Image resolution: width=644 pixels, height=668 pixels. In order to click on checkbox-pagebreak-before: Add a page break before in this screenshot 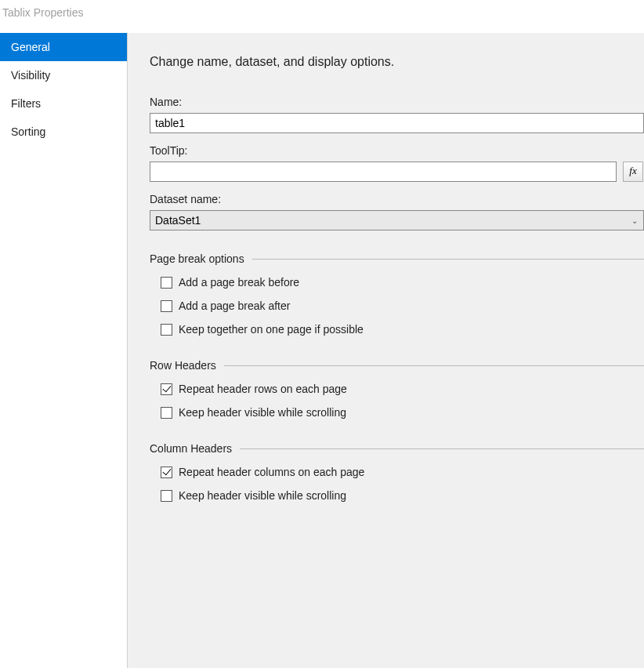, I will do `click(403, 282)`.